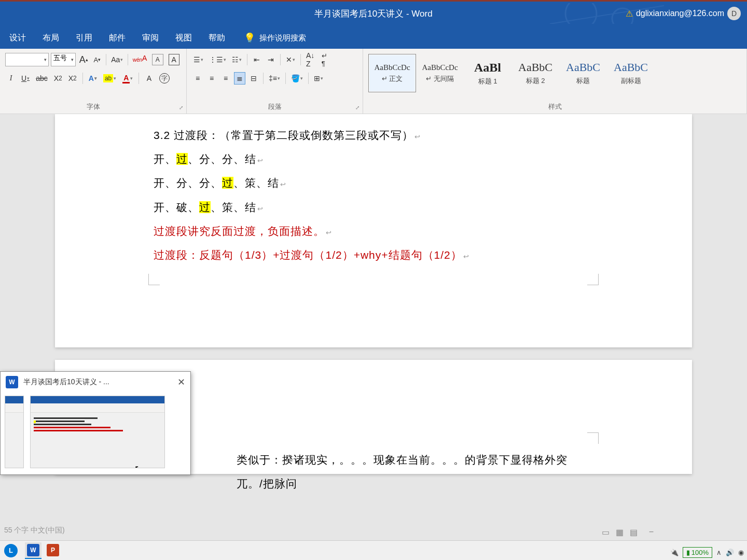 The width and height of the screenshot is (747, 560). I want to click on doc-line-6: 过渡段：反题句（1/3）+过渡句（1/2）+why+结题句（1/2）↩, so click(374, 255).